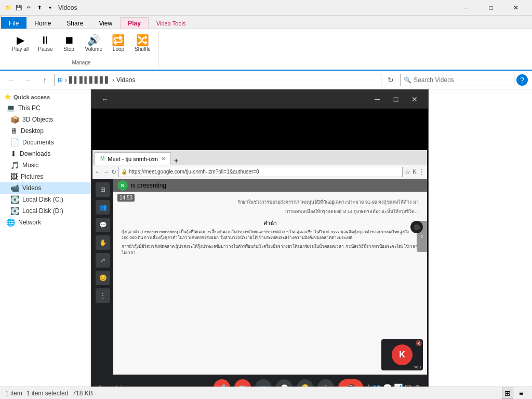 The image size is (532, 399). Describe the element at coordinates (30, 165) in the screenshot. I see `music-label: Music` at that location.